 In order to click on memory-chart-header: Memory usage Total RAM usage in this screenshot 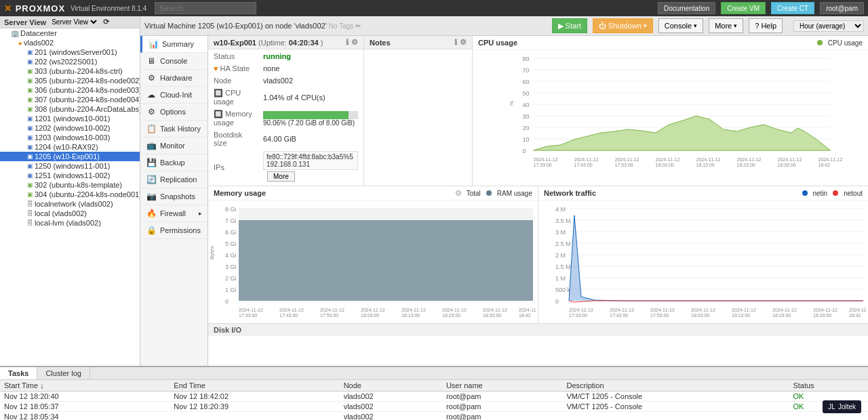, I will do `click(373, 194)`.